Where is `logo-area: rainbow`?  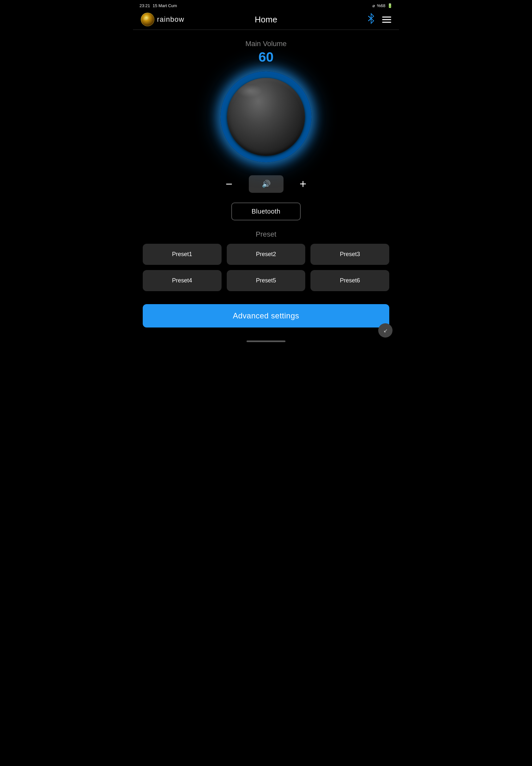 logo-area: rainbow is located at coordinates (163, 19).